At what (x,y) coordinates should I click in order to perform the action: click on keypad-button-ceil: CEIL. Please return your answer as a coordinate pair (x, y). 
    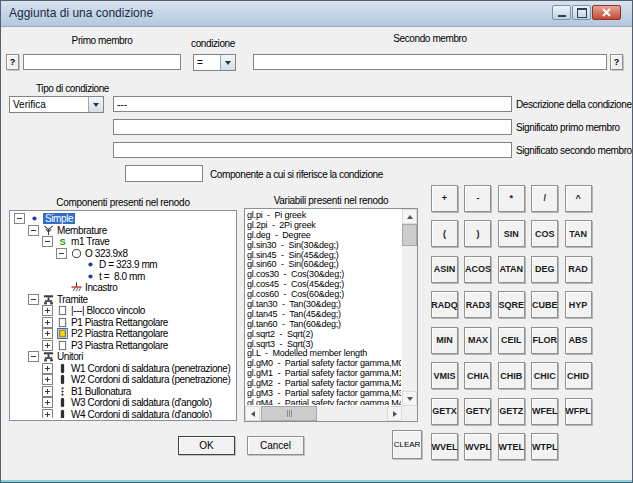
    Looking at the image, I should click on (512, 340).